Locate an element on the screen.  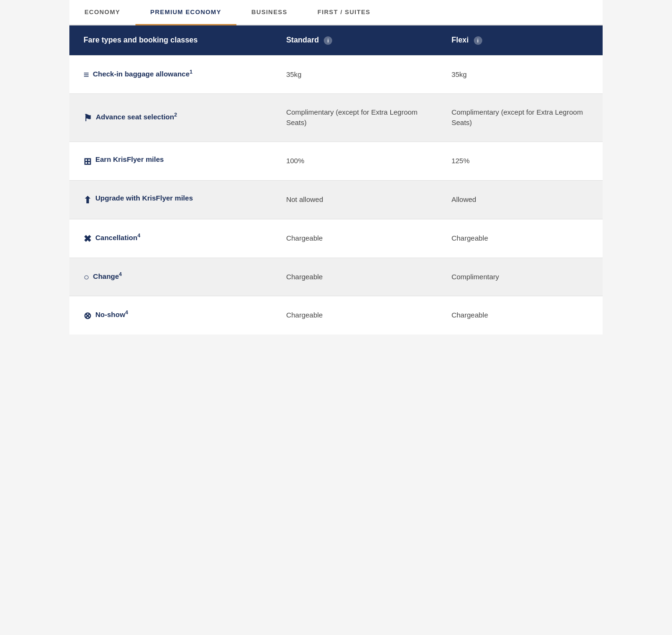
tab-first-suites: FIRST / SUITES is located at coordinates (344, 13).